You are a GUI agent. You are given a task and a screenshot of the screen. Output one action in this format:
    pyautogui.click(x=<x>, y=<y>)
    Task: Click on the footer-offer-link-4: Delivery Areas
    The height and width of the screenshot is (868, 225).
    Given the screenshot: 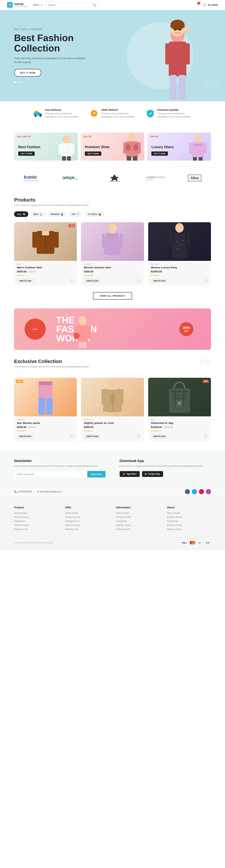 What is the action you would take?
    pyautogui.click(x=87, y=525)
    